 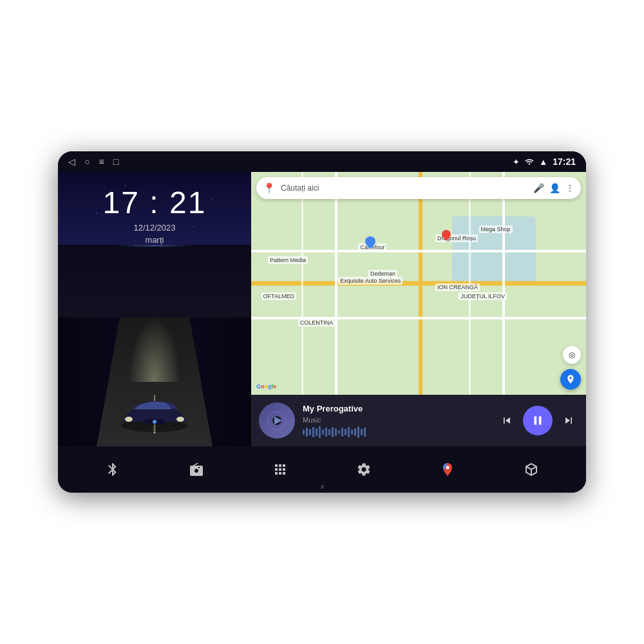 I want to click on nav-settings, so click(x=364, y=469).